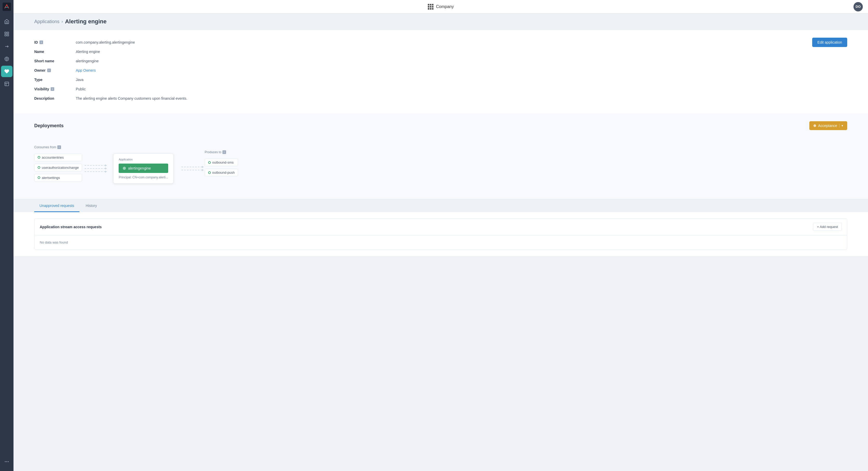 This screenshot has width=868, height=471. Describe the element at coordinates (49, 126) in the screenshot. I see `deployments-title: Deployments` at that location.